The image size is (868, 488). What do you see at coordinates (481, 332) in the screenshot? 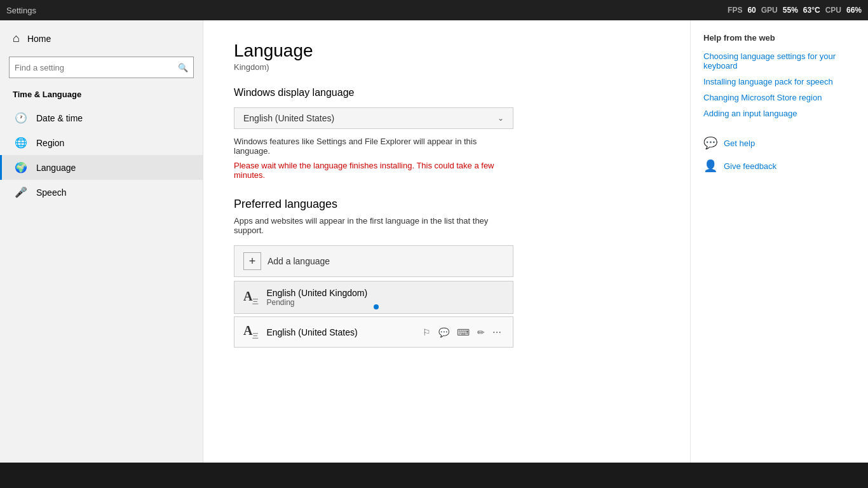
I see `lang-handwriting-icon: ✏` at bounding box center [481, 332].